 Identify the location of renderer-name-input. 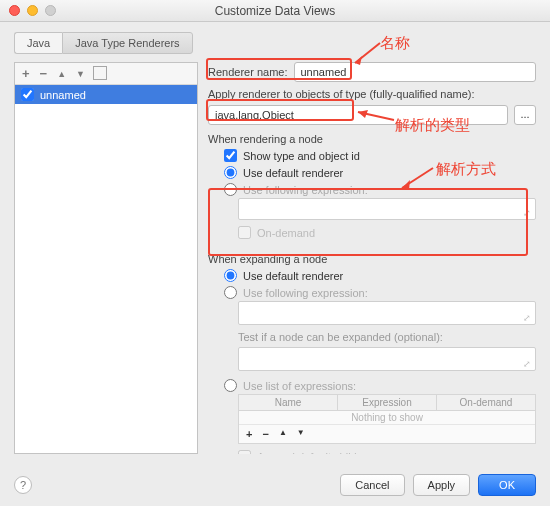
(416, 72).